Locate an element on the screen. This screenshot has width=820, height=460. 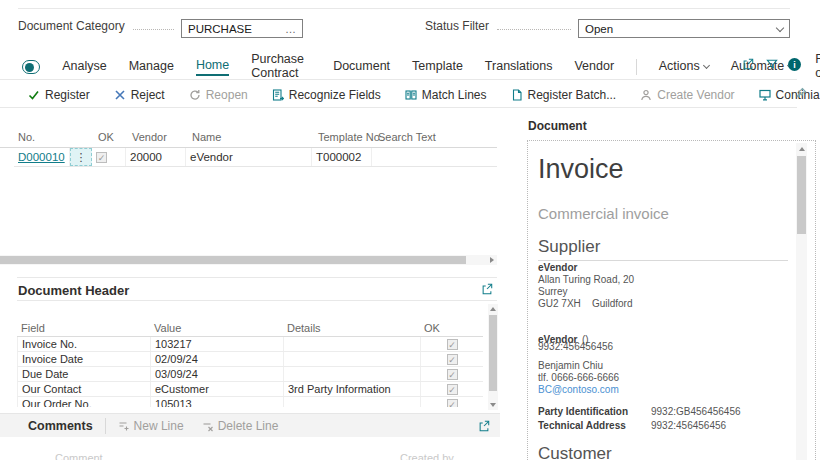
table-row: Invoice No. 103217 ✓ is located at coordinates (250, 344).